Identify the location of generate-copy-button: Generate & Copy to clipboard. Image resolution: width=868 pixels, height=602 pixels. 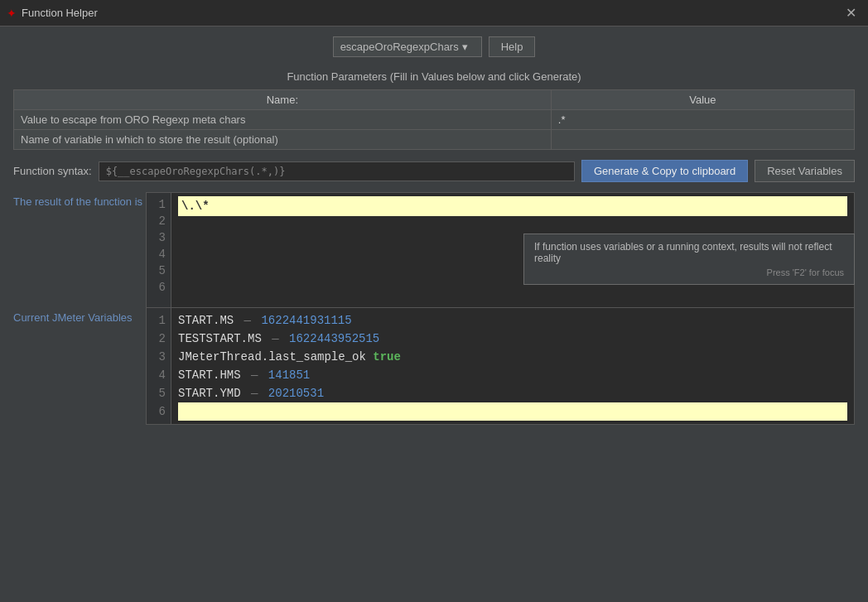
(664, 171).